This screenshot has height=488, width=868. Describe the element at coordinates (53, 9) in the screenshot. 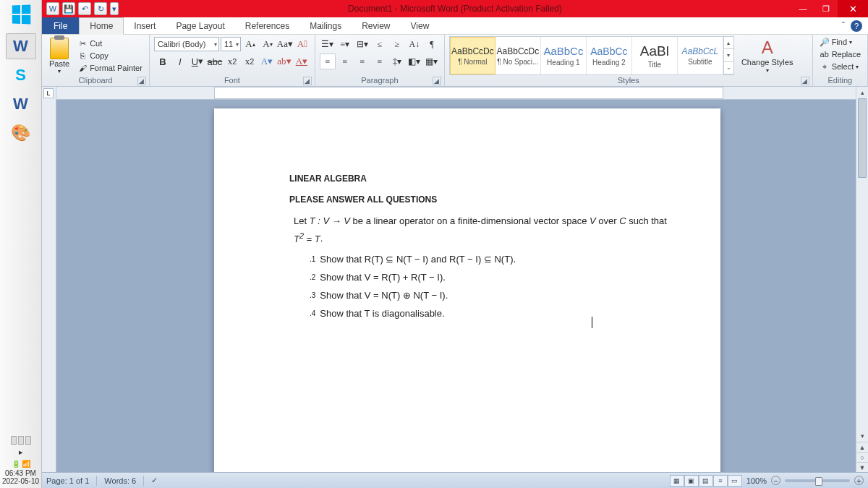

I see `qat-word-icon: W` at that location.